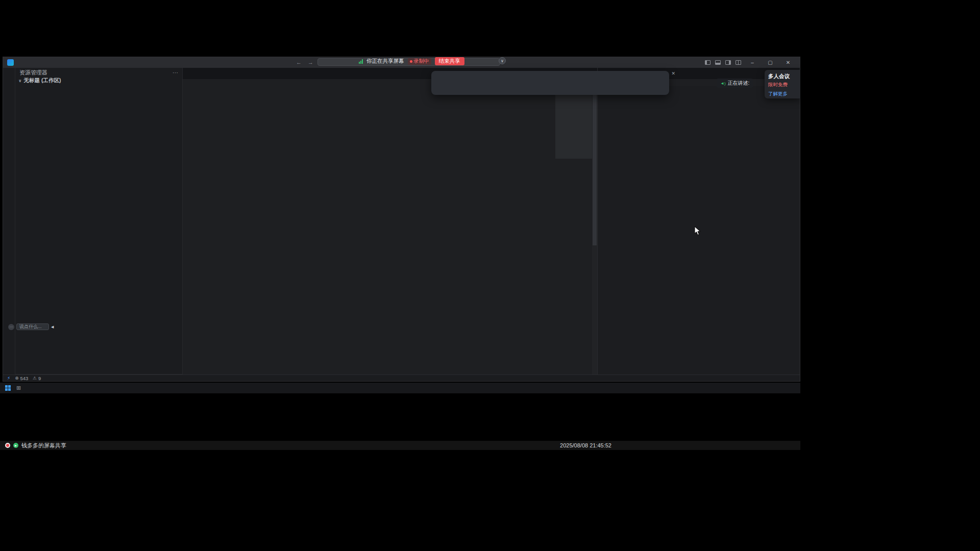  Describe the element at coordinates (10, 62) in the screenshot. I see `app-logo-icon` at that location.